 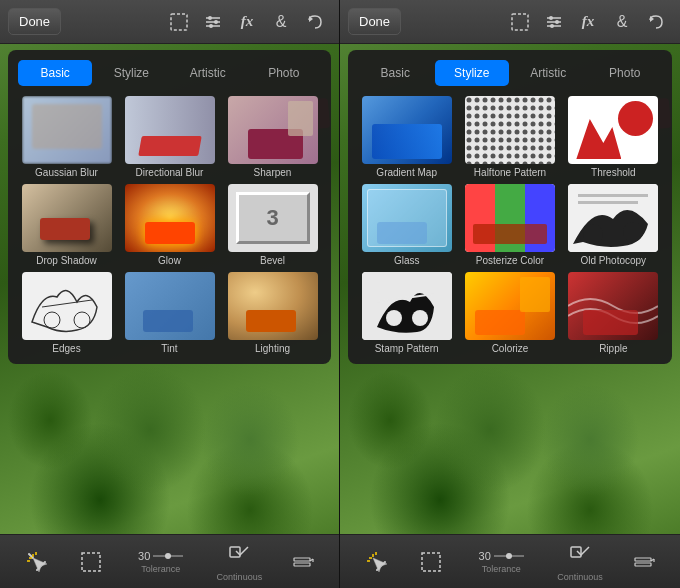 What do you see at coordinates (510, 22) in the screenshot?
I see `top-toolbar-right: Done fx &` at bounding box center [510, 22].